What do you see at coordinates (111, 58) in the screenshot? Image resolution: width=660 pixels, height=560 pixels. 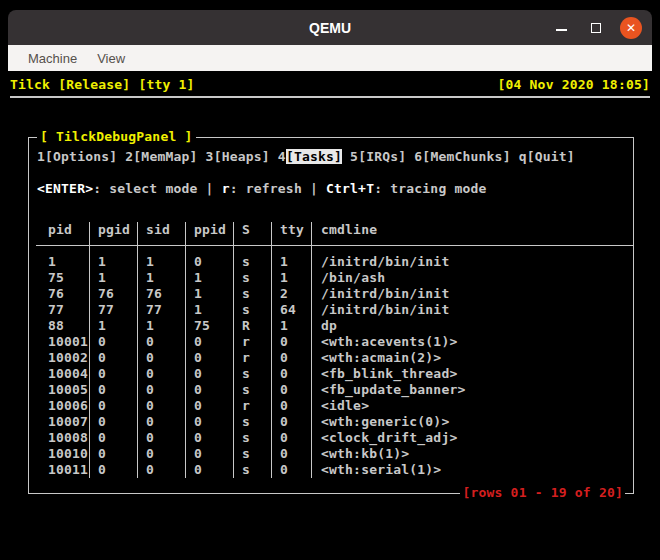 I see `menu-item-view: View` at bounding box center [111, 58].